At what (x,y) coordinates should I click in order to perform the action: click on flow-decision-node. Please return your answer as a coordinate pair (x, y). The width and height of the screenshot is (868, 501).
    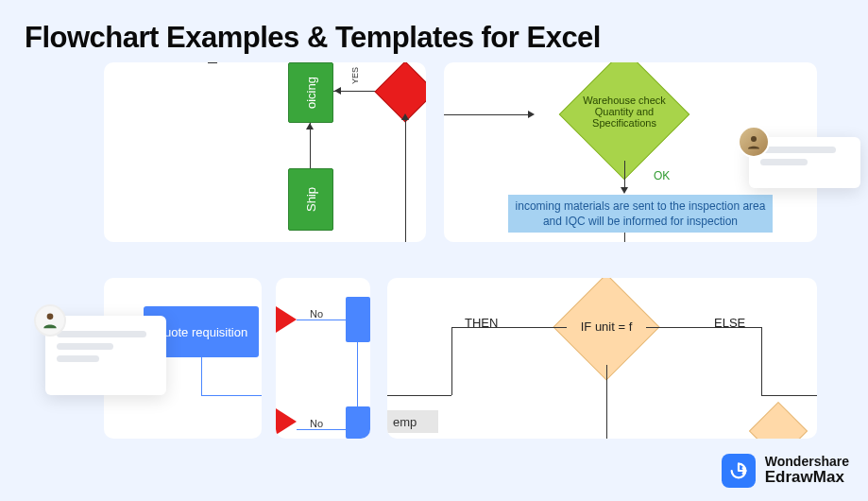
    Looking at the image, I should click on (400, 93).